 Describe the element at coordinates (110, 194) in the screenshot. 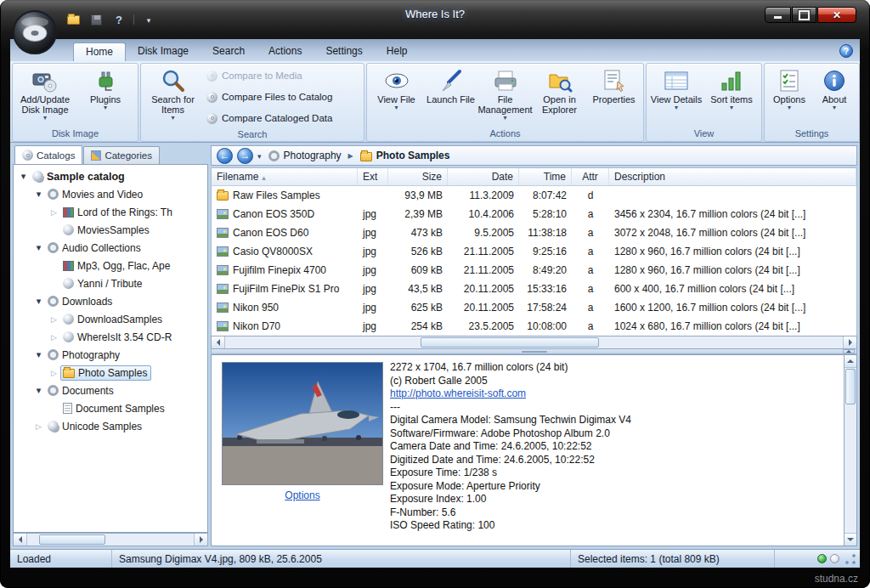

I see `tree-item: Movies and Video` at that location.